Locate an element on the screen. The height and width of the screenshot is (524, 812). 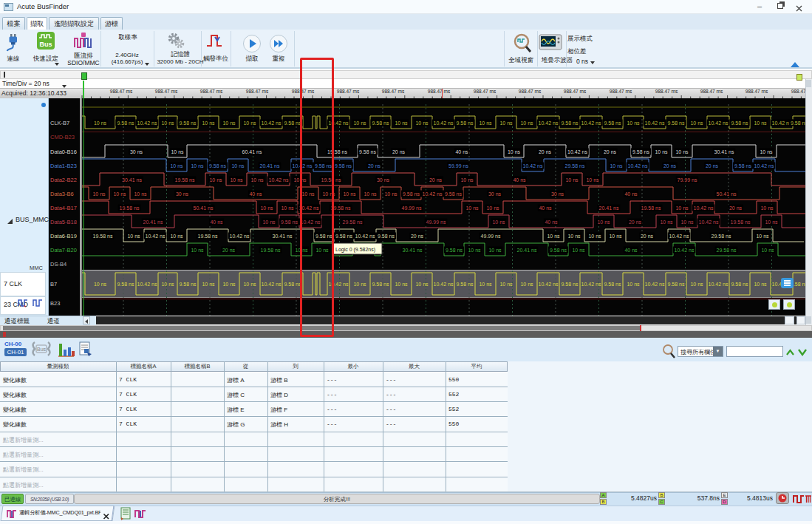
svg-text: Data1-B23 is located at coordinates (64, 166).